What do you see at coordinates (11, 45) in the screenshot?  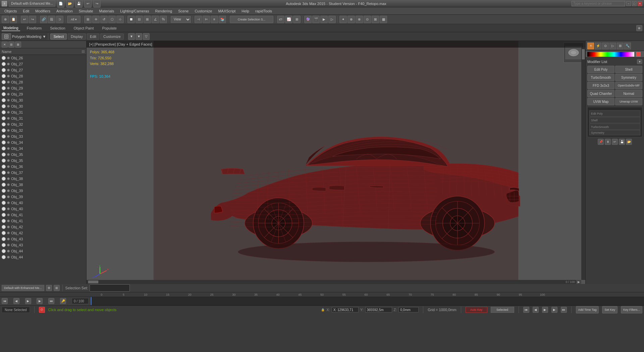 I see `lp-btn2: ⊞` at bounding box center [11, 45].